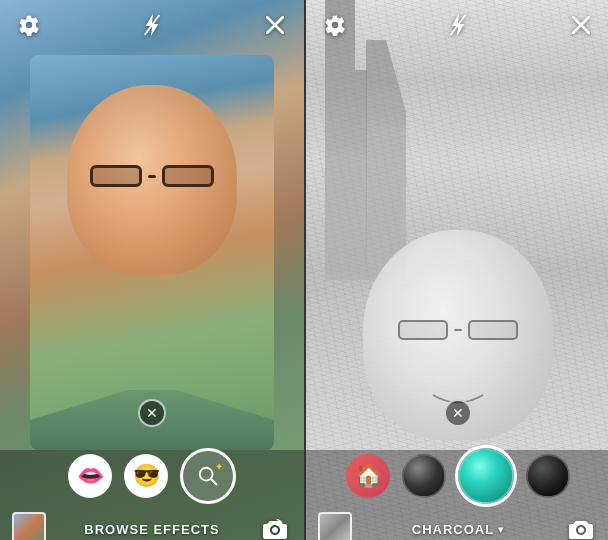 The width and height of the screenshot is (608, 540). What do you see at coordinates (152, 476) in the screenshot?
I see `filter-bubble-row-left: 👄 😎 ✦` at bounding box center [152, 476].